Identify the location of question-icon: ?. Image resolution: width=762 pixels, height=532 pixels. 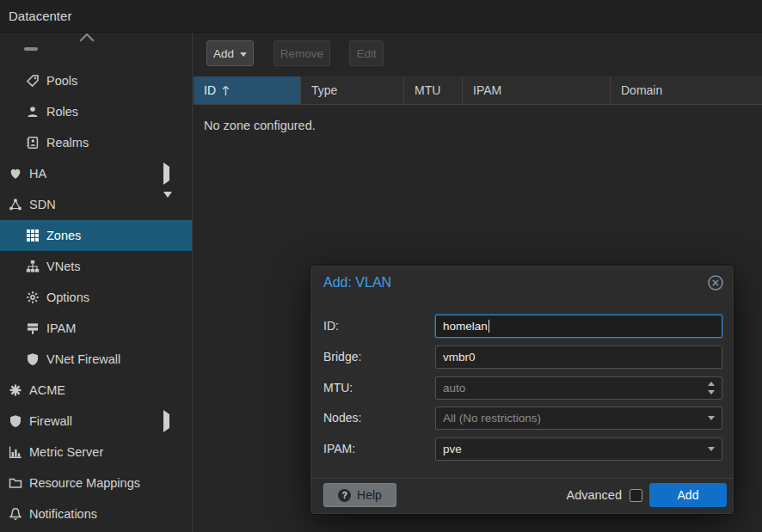
(344, 495).